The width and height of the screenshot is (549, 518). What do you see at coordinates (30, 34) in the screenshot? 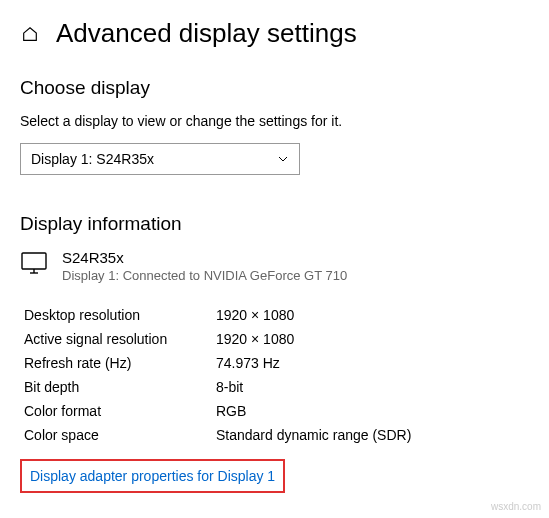
I see `home-icon` at bounding box center [30, 34].